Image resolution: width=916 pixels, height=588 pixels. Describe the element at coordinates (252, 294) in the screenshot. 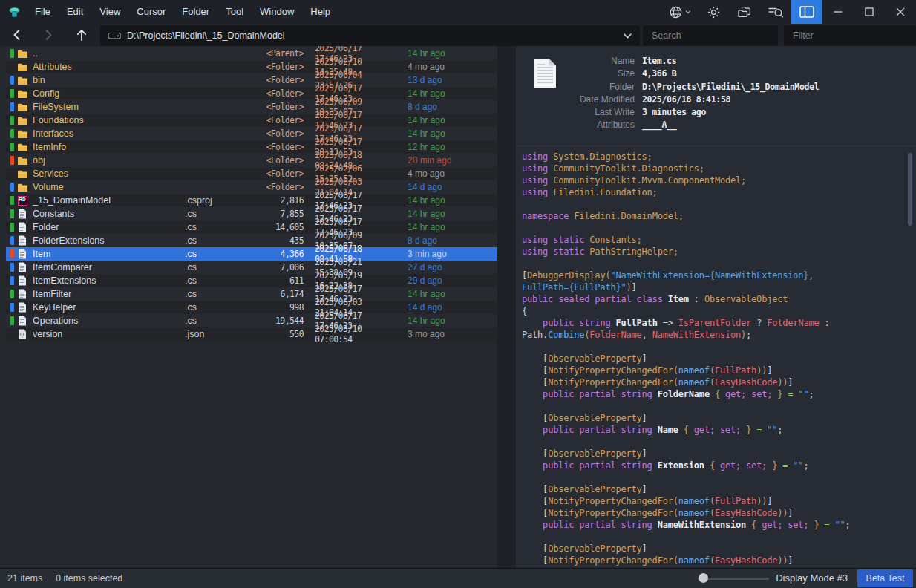

I see `file-row: ItemFilter.cs6,1742025/06/17 17:46:2314 …` at that location.